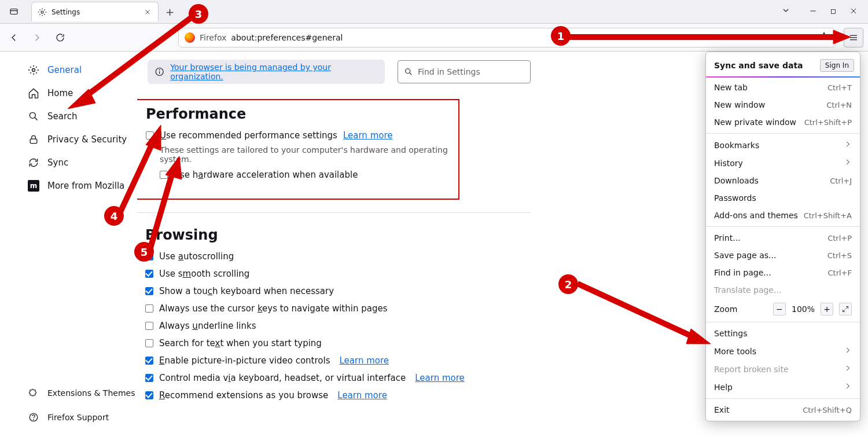 This screenshot has height=437, width=868. I want to click on zoom-in-button: +, so click(827, 309).